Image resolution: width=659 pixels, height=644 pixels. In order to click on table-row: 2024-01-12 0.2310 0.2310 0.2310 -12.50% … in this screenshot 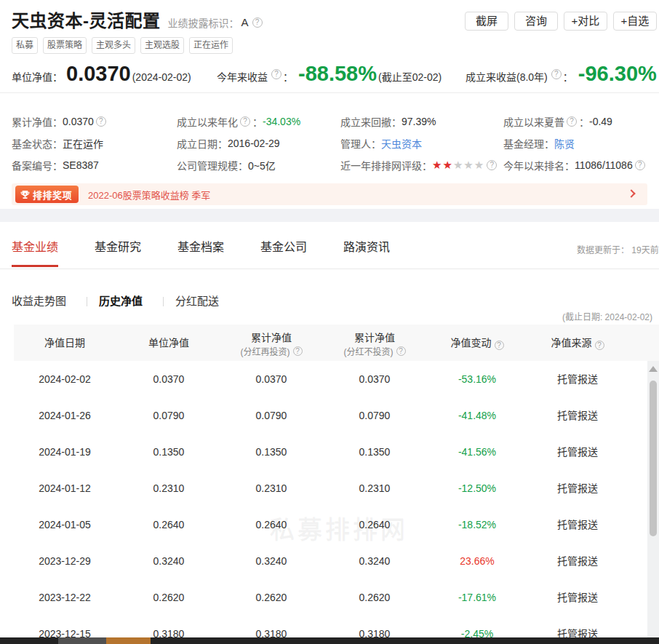, I will do `click(330, 488)`.